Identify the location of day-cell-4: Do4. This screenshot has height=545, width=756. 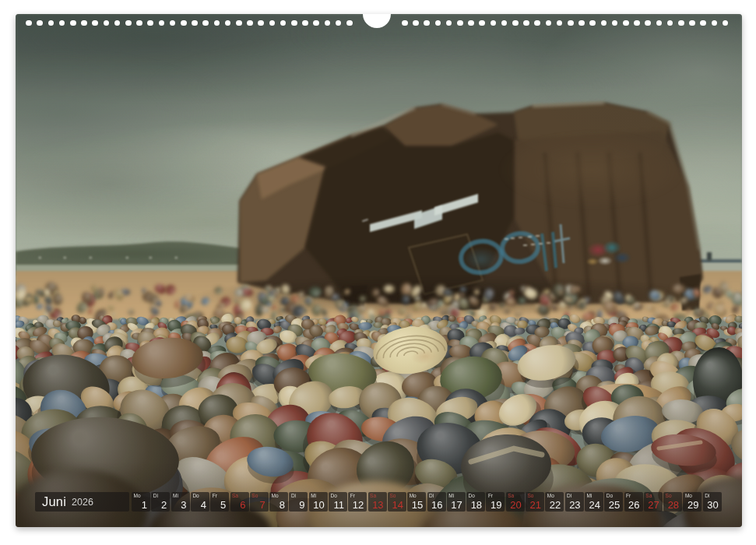
(200, 501).